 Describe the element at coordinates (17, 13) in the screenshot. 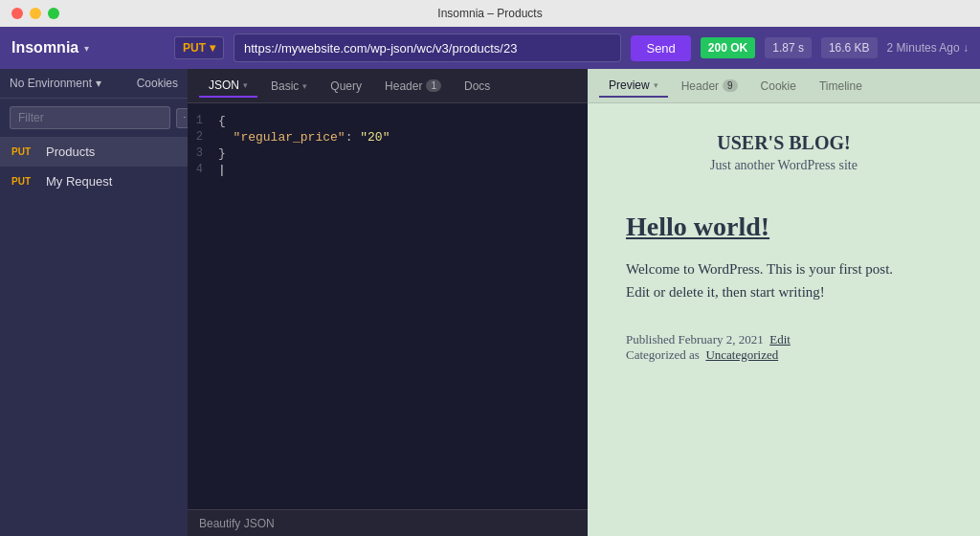

I see `close-button` at that location.